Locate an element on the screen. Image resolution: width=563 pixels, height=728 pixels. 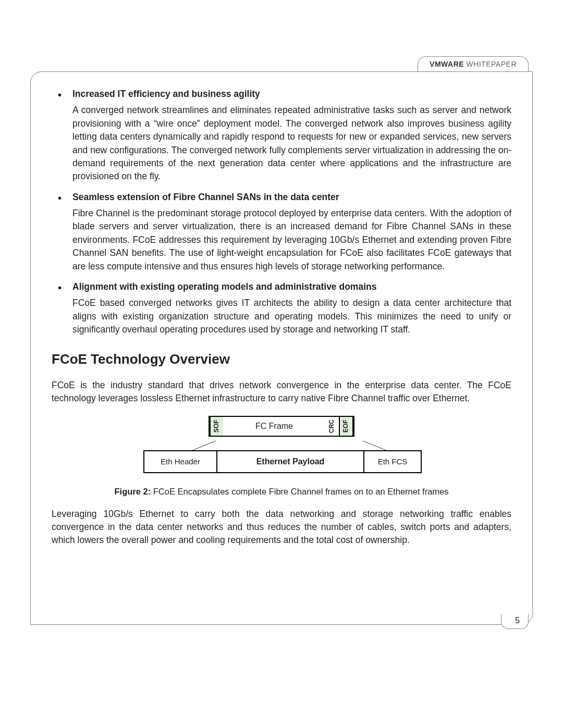
fc-sof-cell: SOF is located at coordinates (216, 426).